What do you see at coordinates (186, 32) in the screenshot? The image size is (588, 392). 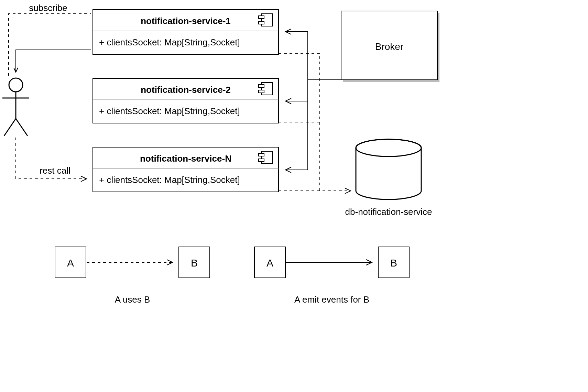 I see `component-notification-service-1: notification-service-1 + clientsSocket: …` at bounding box center [186, 32].